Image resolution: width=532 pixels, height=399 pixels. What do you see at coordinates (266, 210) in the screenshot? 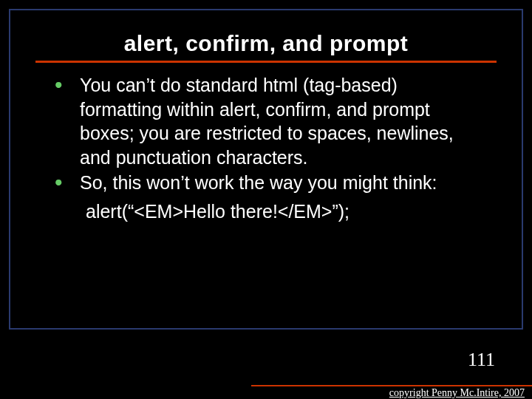
I see `code-example: alert(“<EM>Hello there!</EM>”);` at bounding box center [266, 210].